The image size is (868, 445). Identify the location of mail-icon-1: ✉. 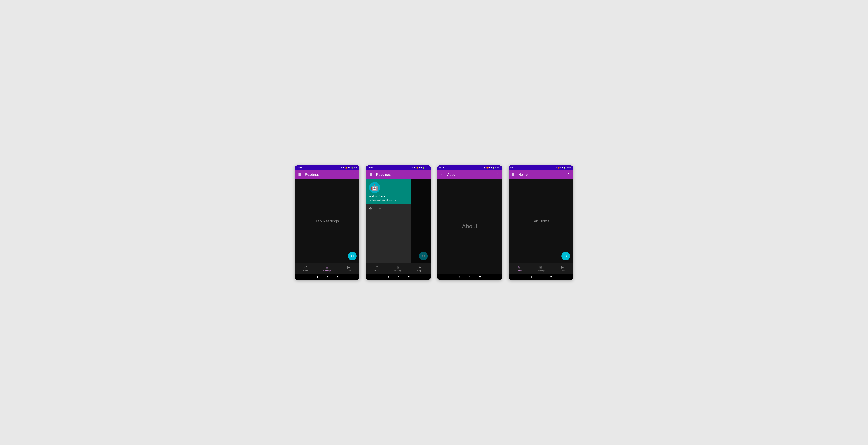
(352, 256).